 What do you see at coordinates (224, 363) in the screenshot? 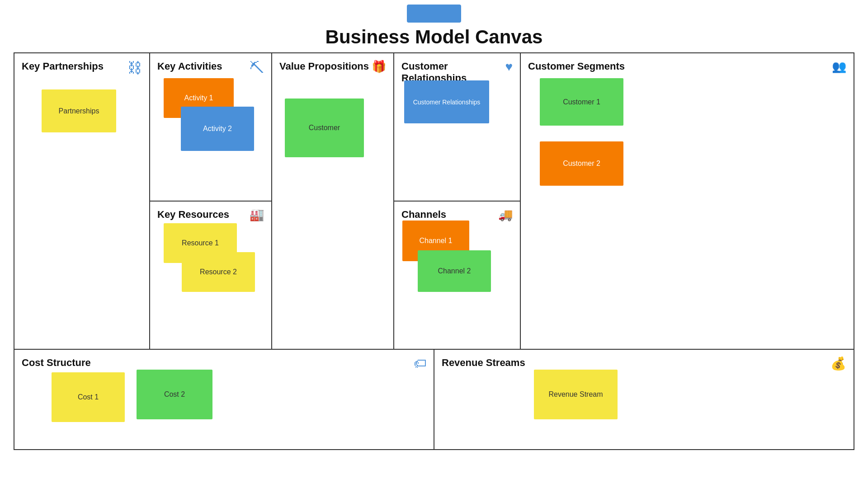
I see `cost-title: Cost Structure` at bounding box center [224, 363].